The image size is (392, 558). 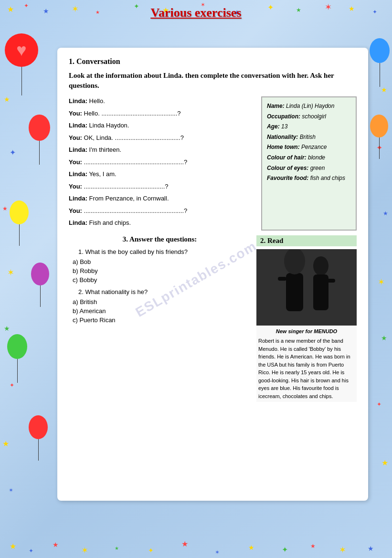 What do you see at coordinates (40, 284) in the screenshot?
I see `purple-balloon` at bounding box center [40, 284].